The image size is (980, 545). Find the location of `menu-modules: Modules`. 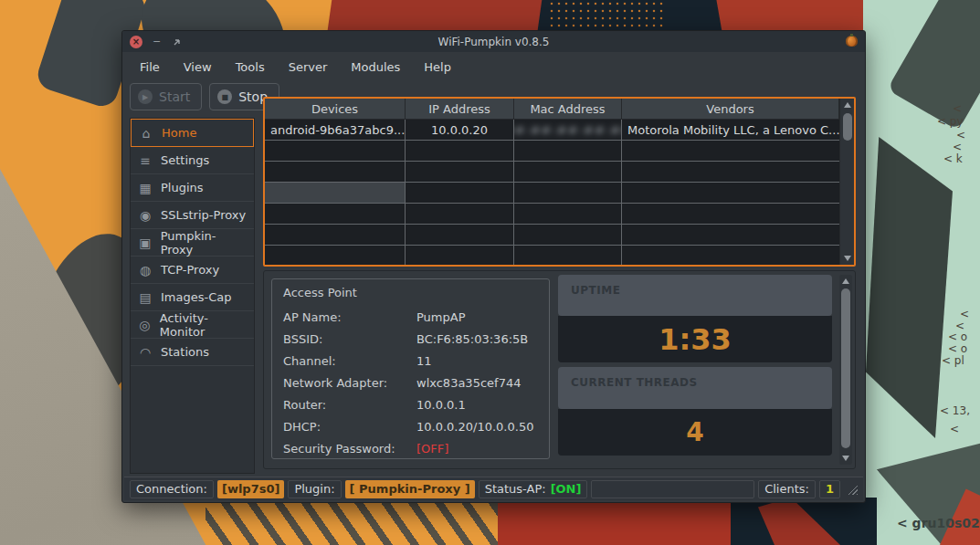

menu-modules: Modules is located at coordinates (375, 68).